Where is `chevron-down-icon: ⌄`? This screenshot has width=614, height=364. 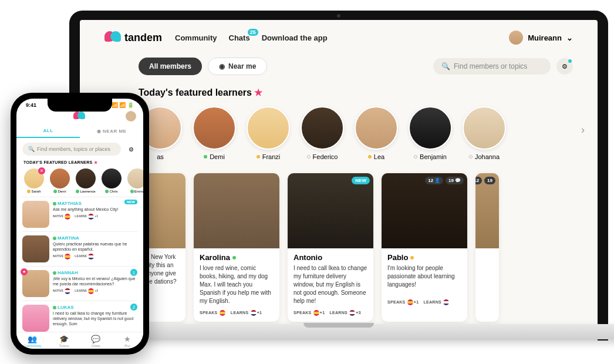
chevron-down-icon: ⌄ is located at coordinates (569, 38).